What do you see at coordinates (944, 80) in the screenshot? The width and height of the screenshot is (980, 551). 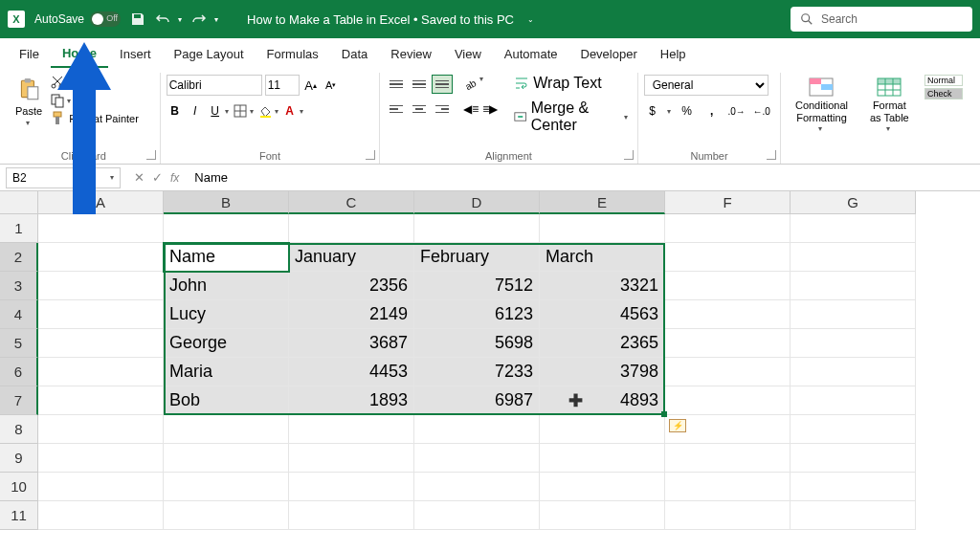 I see `cell-style-normal: Normal` at bounding box center [944, 80].